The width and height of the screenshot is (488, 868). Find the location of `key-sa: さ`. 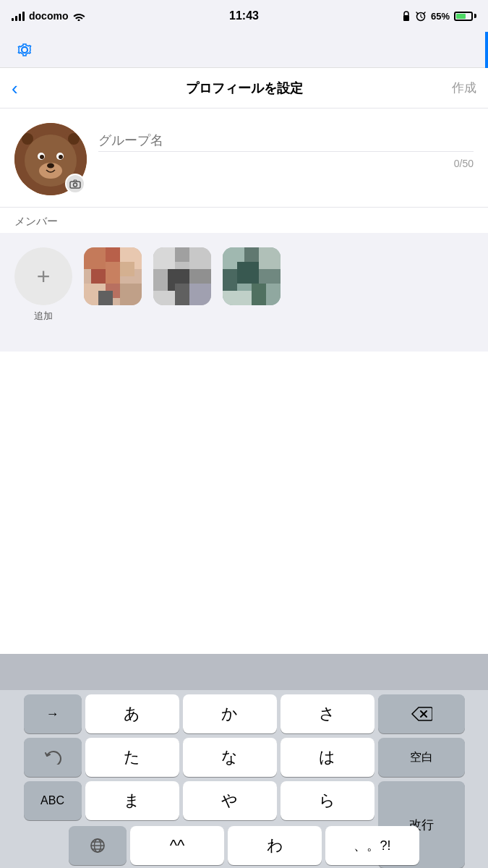

key-sa: さ is located at coordinates (328, 714).